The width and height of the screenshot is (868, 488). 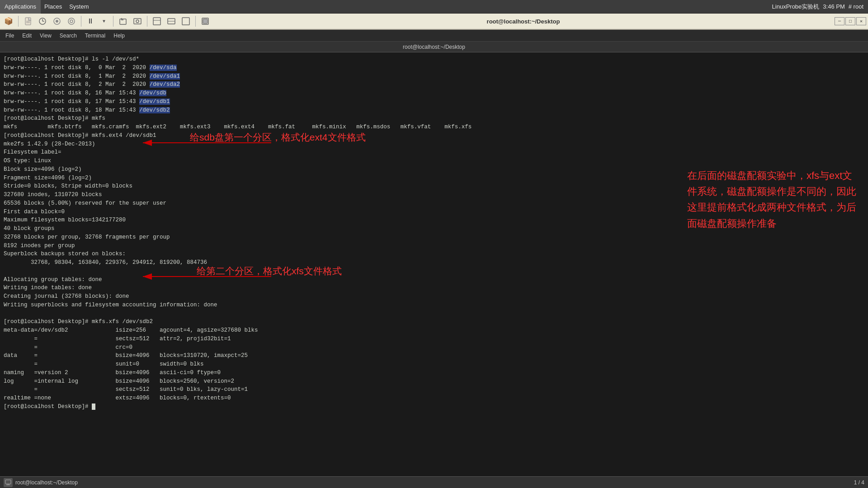 I want to click on view3-icon, so click(x=186, y=21).